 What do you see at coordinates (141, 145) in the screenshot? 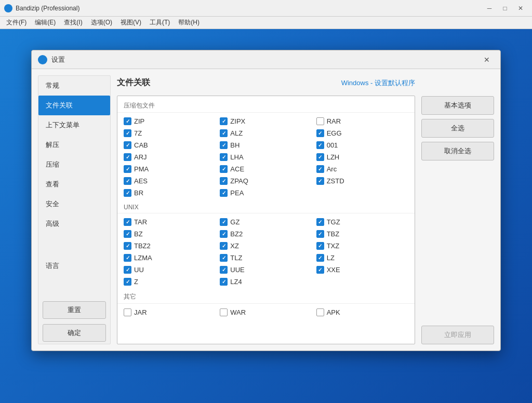
I see `checkbox-cab-label: CAB` at bounding box center [141, 145].